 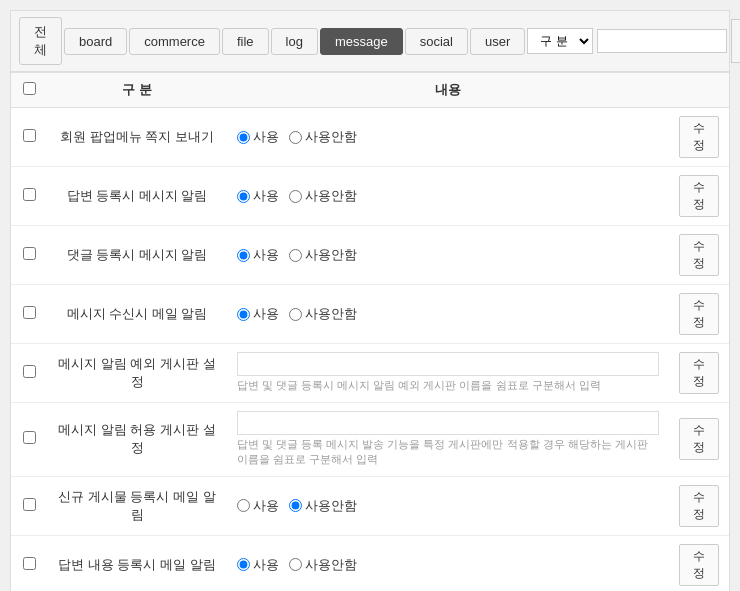 What do you see at coordinates (370, 196) in the screenshot?
I see `table-row: 답변 등록시 메시지 알림사용사용안함수정` at bounding box center [370, 196].